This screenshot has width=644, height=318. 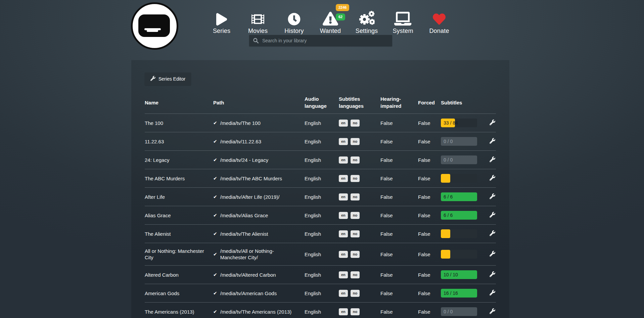 What do you see at coordinates (367, 18) in the screenshot?
I see `gears-icon` at bounding box center [367, 18].